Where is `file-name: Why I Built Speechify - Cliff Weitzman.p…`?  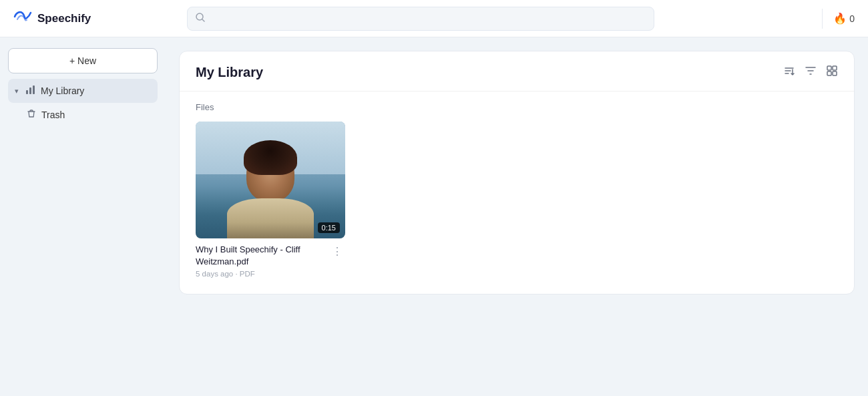 file-name: Why I Built Speechify - Cliff Weitzman.p… is located at coordinates (262, 256).